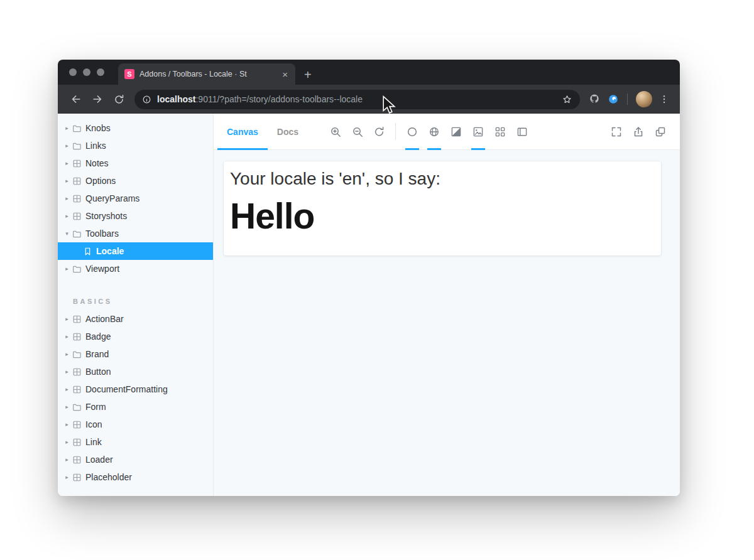 The height and width of the screenshot is (560, 754). I want to click on sidebar-item-label: Toolbars, so click(102, 234).